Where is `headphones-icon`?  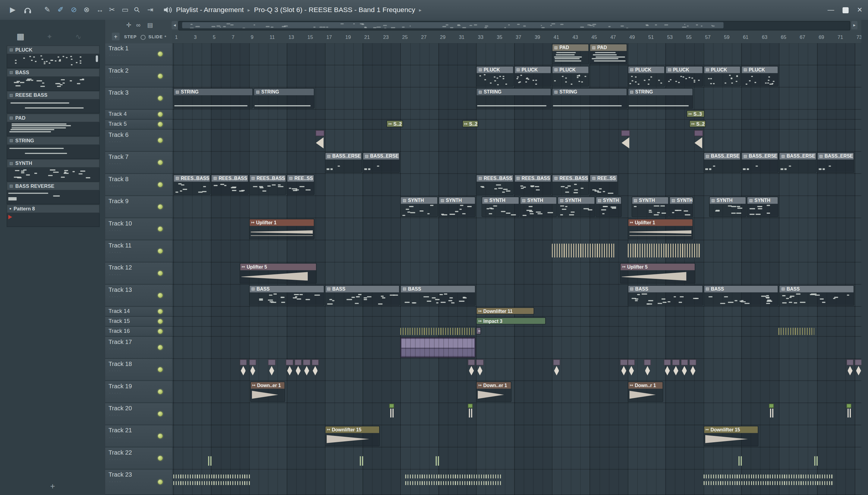
headphones-icon is located at coordinates (28, 10).